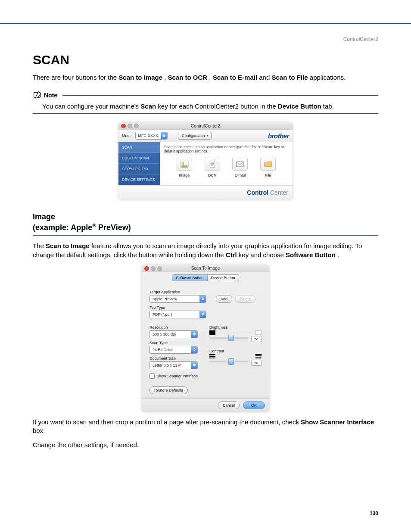 The width and height of the screenshot is (411, 532). What do you see at coordinates (265, 78) in the screenshot?
I see `text: and` at bounding box center [265, 78].